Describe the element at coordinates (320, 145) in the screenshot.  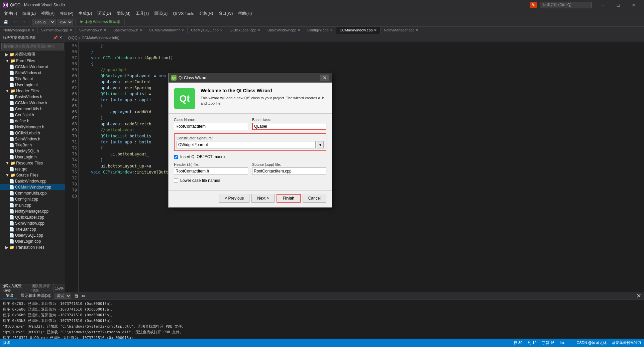
I see `constructor-dropdown-btn: ▼` at that location.